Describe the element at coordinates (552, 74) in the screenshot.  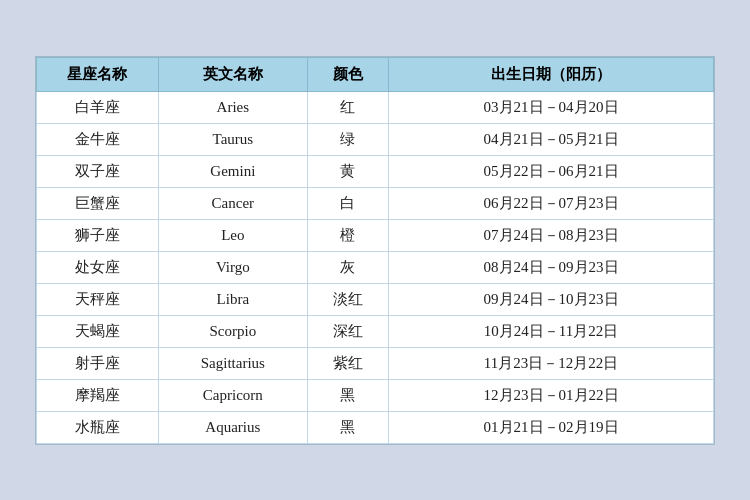
I see `header-date: 出生日期（阳历）` at that location.